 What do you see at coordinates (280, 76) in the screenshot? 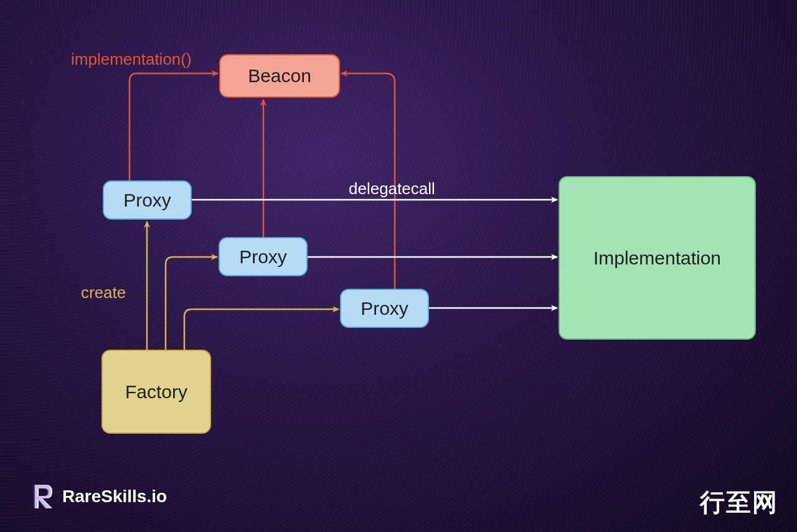
I see `beacon-label: Beacon` at bounding box center [280, 76].